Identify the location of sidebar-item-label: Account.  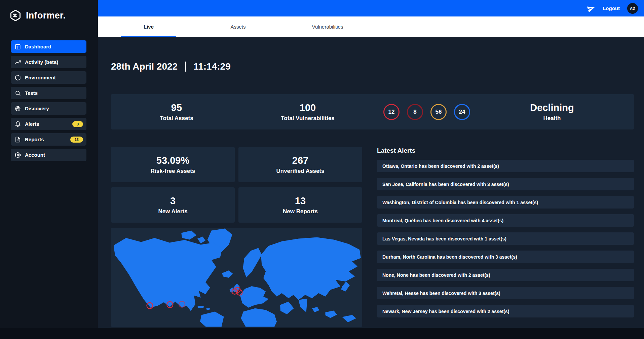
(35, 155).